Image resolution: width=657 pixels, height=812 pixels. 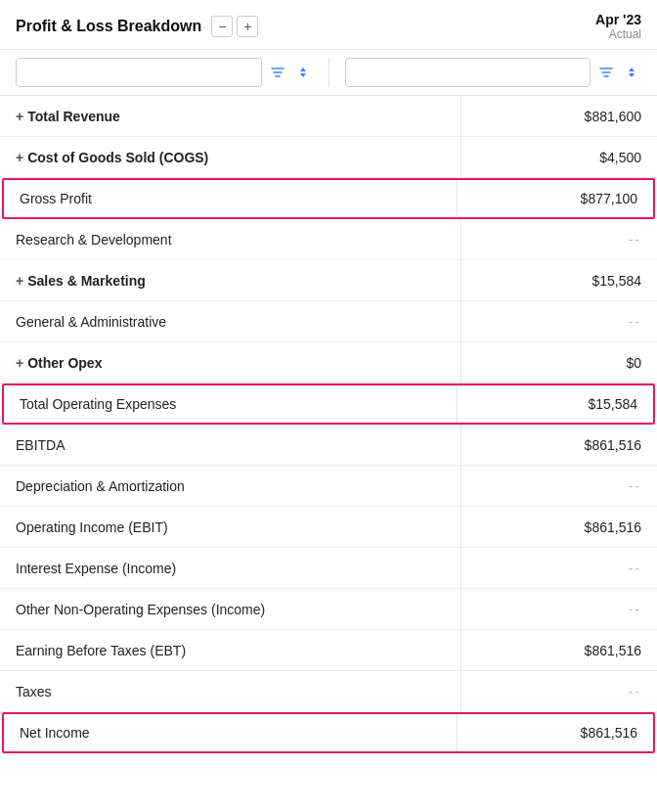 I want to click on row-value-other-non-op: --, so click(x=559, y=609).